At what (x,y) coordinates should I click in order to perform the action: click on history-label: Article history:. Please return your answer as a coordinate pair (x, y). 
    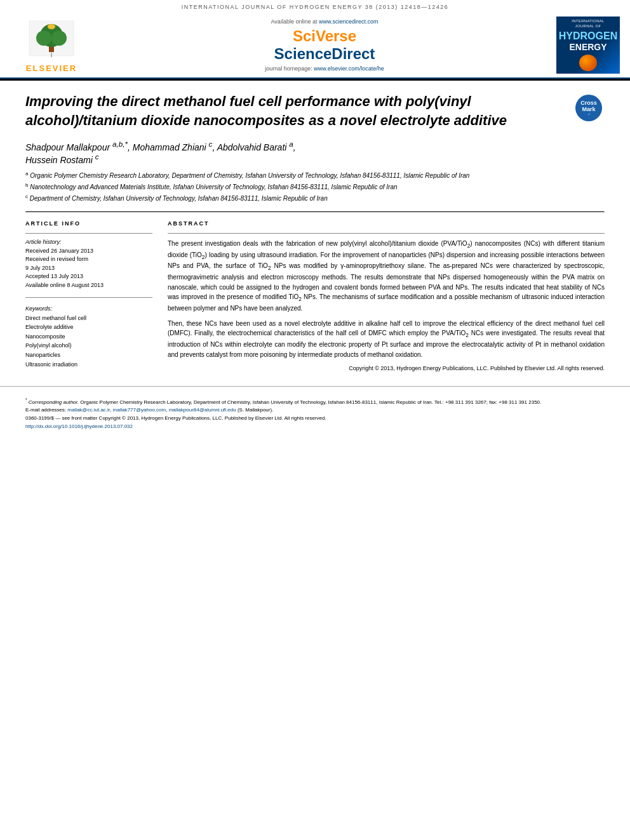
    Looking at the image, I should click on (89, 242).